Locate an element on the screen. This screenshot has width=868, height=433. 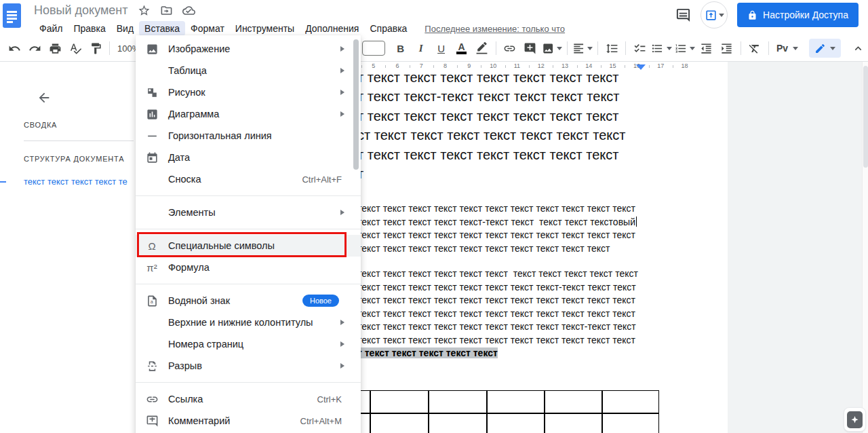
menu-item-table: Таблица is located at coordinates (248, 71).